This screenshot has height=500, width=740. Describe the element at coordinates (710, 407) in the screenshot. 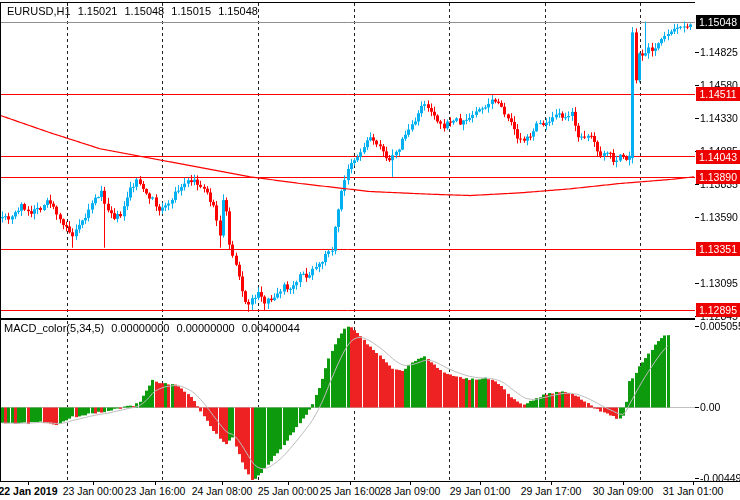

I see `price-tick-label: 0.00` at that location.